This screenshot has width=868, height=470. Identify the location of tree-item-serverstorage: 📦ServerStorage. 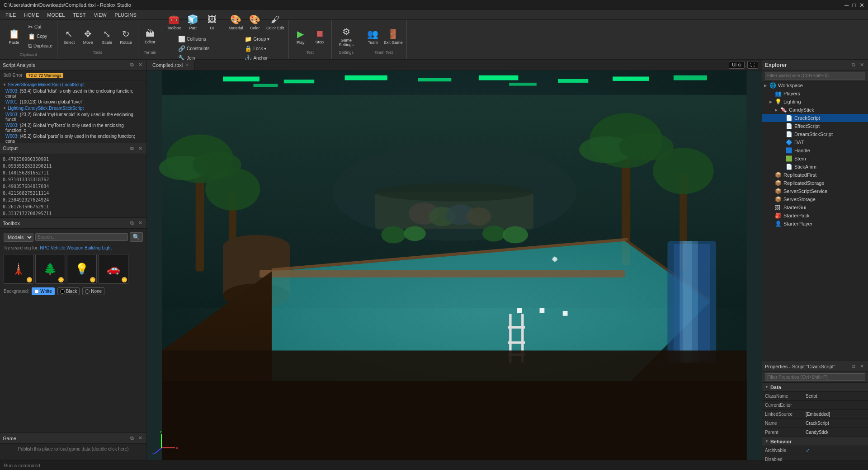
(815, 199).